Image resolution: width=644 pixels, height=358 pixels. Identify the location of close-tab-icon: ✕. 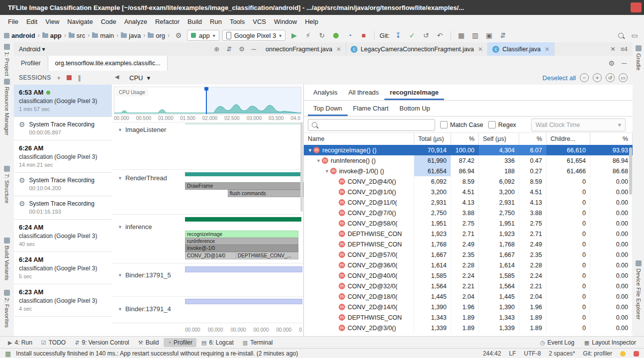
(339, 49).